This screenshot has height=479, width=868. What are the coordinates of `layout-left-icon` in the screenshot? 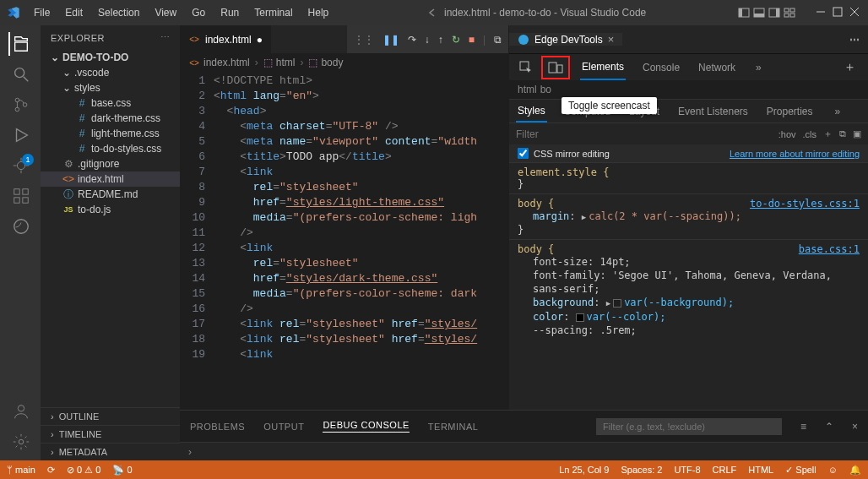 It's located at (744, 13).